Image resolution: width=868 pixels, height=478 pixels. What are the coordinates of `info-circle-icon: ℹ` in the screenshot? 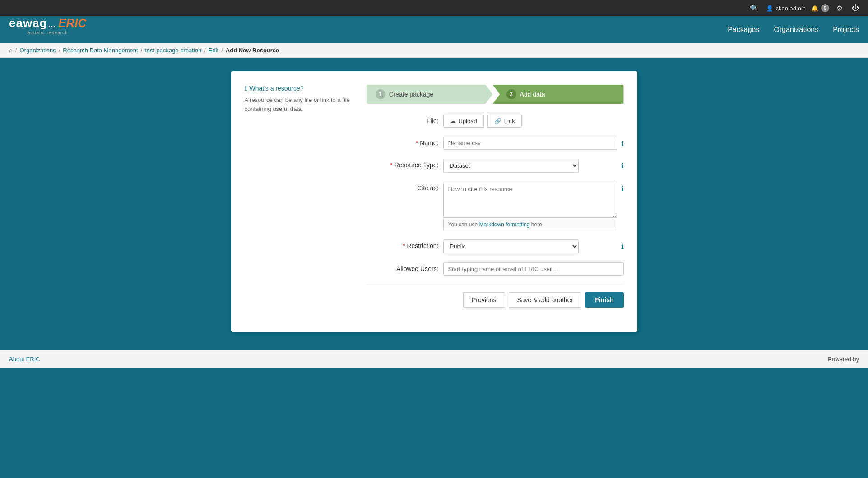 It's located at (246, 88).